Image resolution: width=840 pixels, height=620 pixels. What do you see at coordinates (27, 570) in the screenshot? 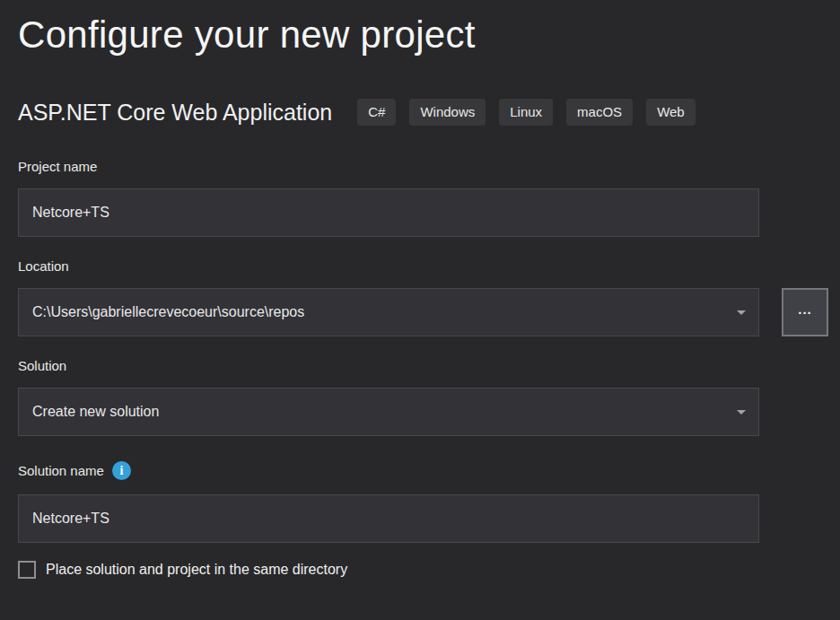
I see `same-directory-checkbox` at bounding box center [27, 570].